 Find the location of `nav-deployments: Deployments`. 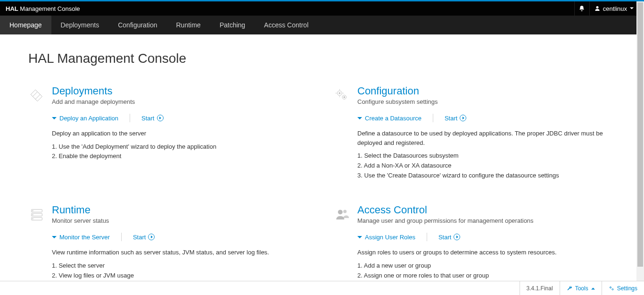

nav-deployments: Deployments is located at coordinates (80, 25).